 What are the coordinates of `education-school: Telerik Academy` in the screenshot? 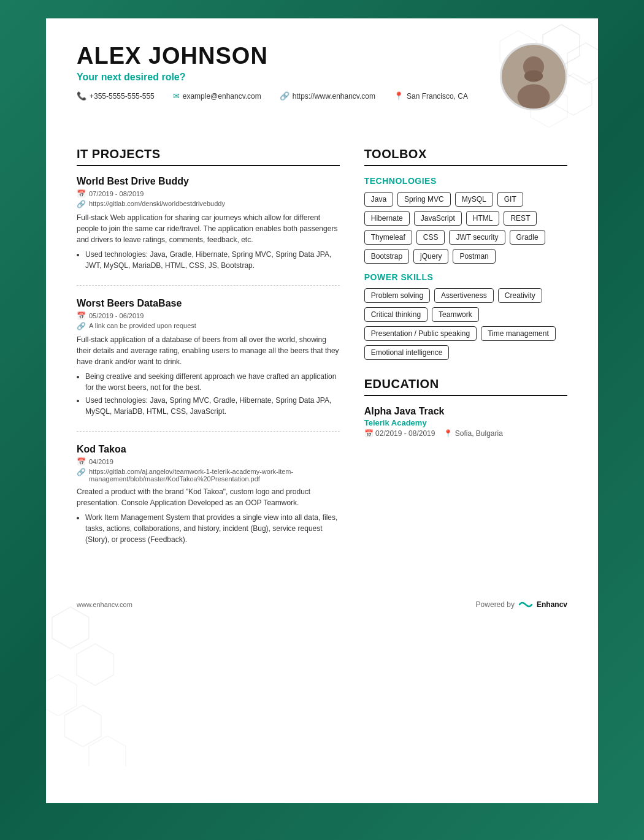 It's located at (466, 423).